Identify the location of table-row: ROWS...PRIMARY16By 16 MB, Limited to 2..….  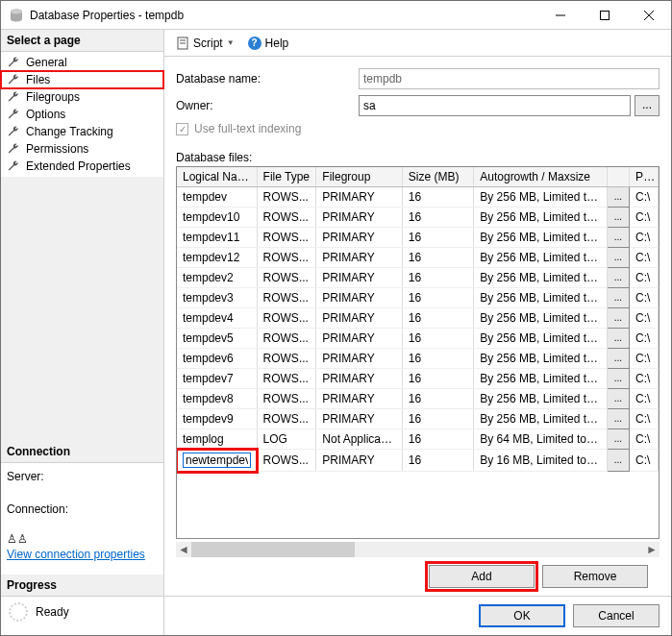
(417, 461).